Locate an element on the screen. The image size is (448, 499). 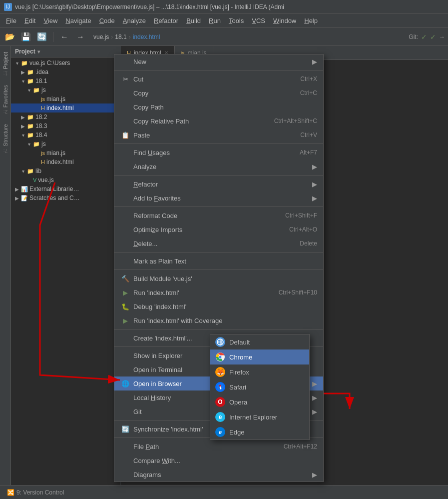
ctx-delete: Delete... Delete is located at coordinates (219, 244).